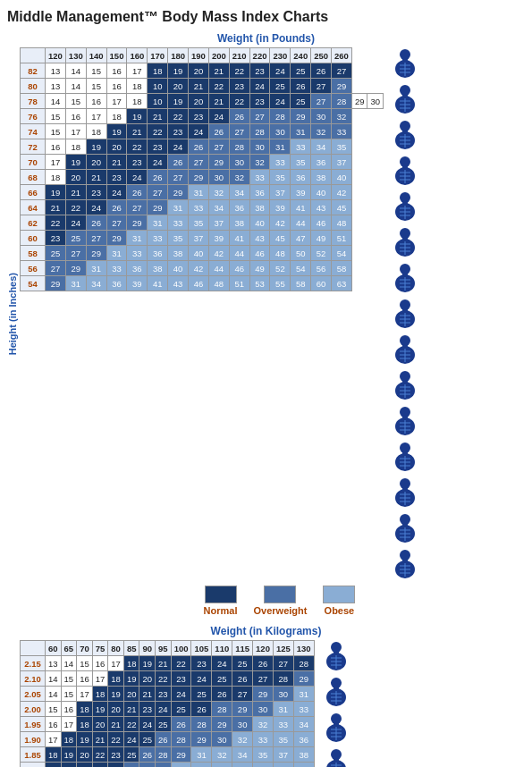 The width and height of the screenshot is (532, 767). What do you see at coordinates (266, 631) in the screenshot?
I see `kg-section-title: Weight (in Kilograms)` at bounding box center [266, 631].